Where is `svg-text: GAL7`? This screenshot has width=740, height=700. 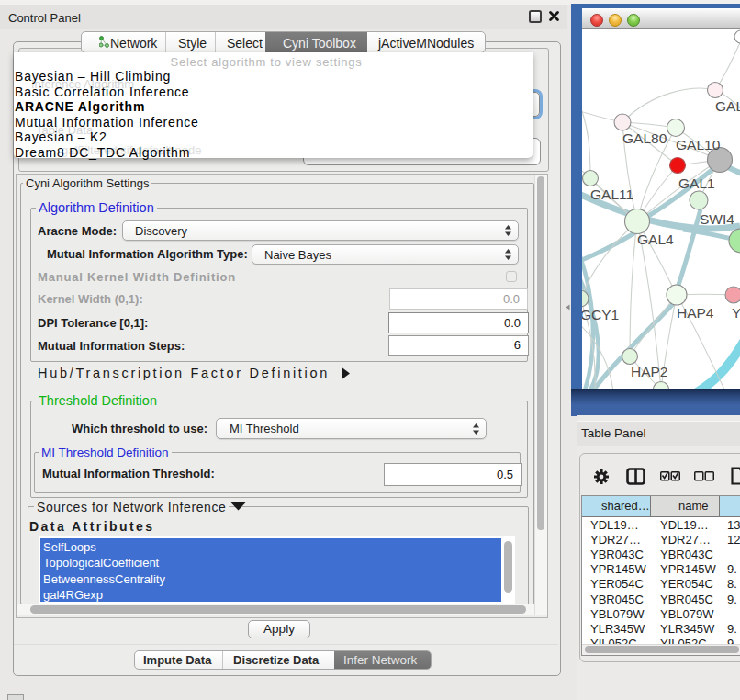 svg-text: GAL7 is located at coordinates (727, 107).